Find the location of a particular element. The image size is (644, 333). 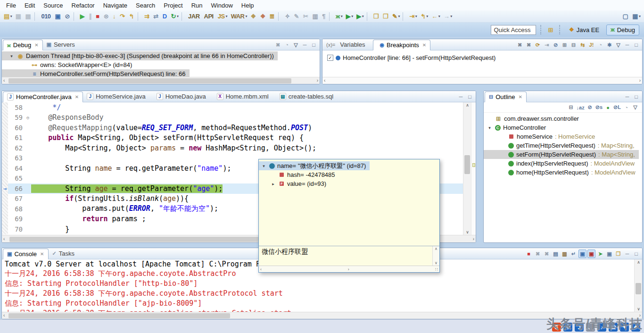

perspective-java-ee: ❖Java EE is located at coordinates (584, 30).